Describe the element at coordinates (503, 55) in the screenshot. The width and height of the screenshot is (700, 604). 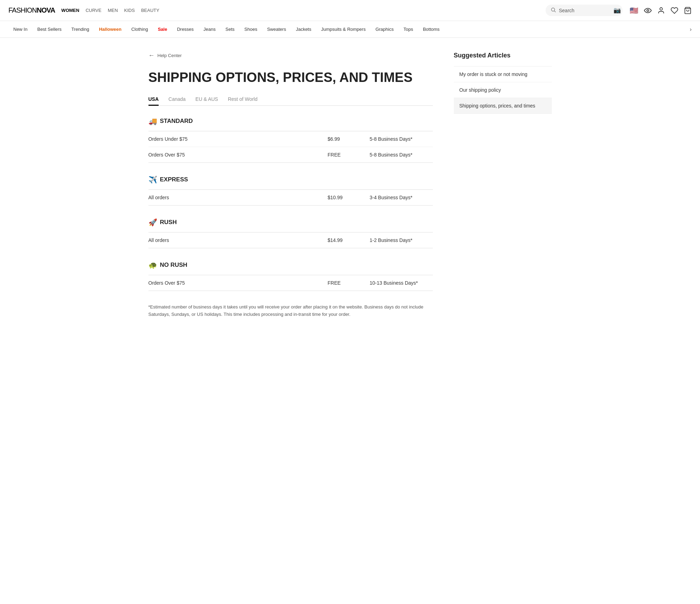
I see `sidebar-title: Suggested Articles` at that location.